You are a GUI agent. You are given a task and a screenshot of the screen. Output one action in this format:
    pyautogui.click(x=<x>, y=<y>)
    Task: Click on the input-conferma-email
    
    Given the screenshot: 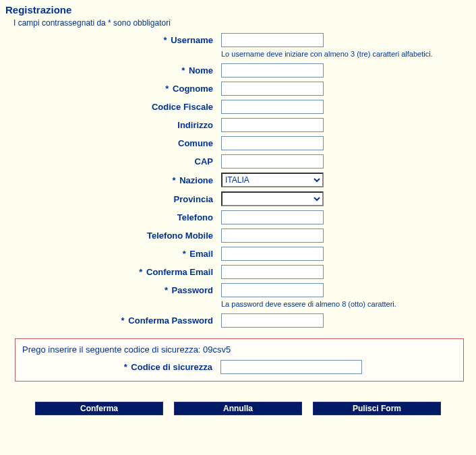 What is the action you would take?
    pyautogui.click(x=272, y=272)
    